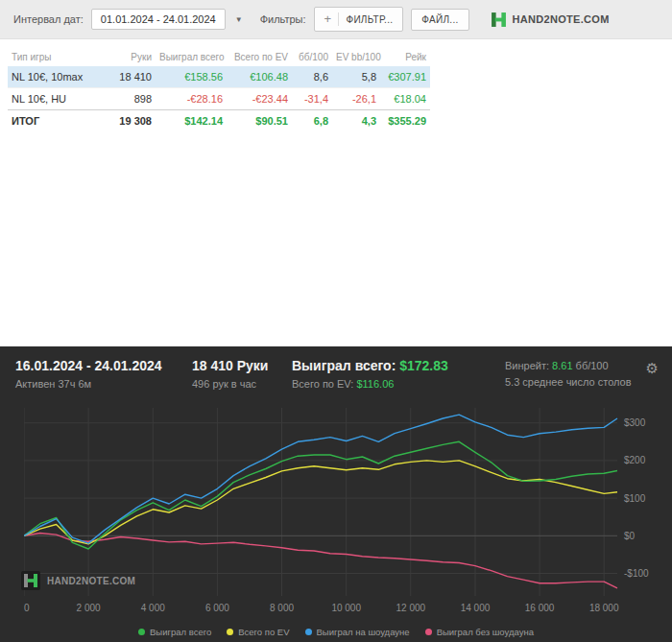 This screenshot has height=642, width=672. I want to click on table-header-row: Тип игры Руки Выиграл всего Всего по EV …, so click(219, 58).